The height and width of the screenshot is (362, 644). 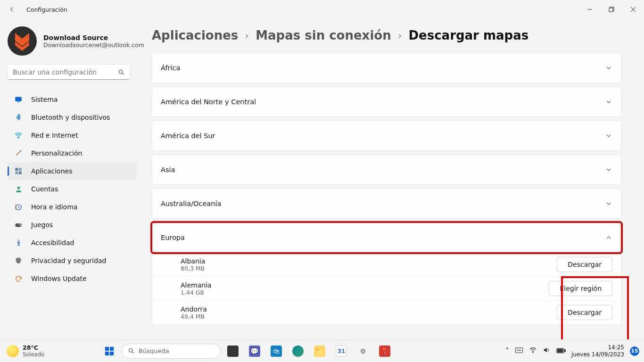 What do you see at coordinates (18, 153) in the screenshot?
I see `paintbrush-icon` at bounding box center [18, 153].